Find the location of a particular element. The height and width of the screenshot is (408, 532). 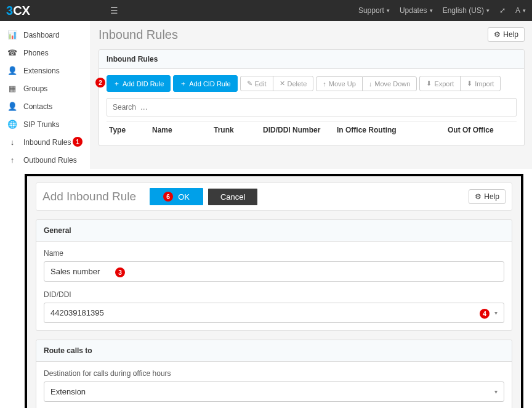

did-label: DID/DDI is located at coordinates (274, 295).